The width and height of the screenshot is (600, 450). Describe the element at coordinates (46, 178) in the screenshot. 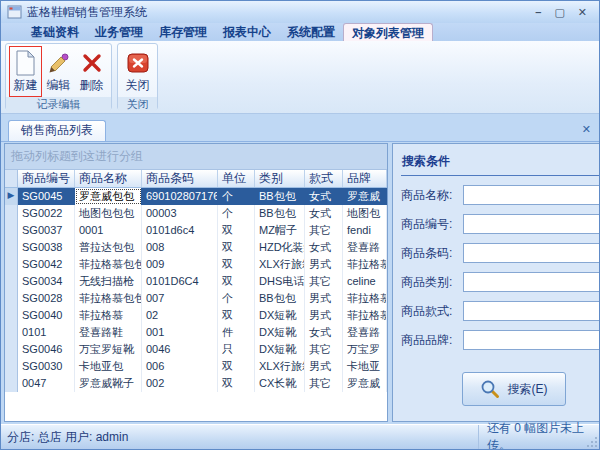

I see `column-header: 商品编号` at that location.